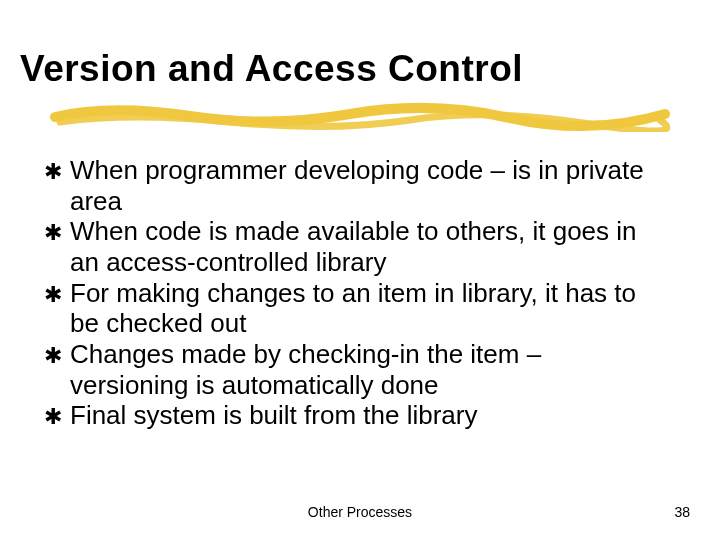 The width and height of the screenshot is (720, 540). I want to click on slide-number: 38, so click(682, 512).